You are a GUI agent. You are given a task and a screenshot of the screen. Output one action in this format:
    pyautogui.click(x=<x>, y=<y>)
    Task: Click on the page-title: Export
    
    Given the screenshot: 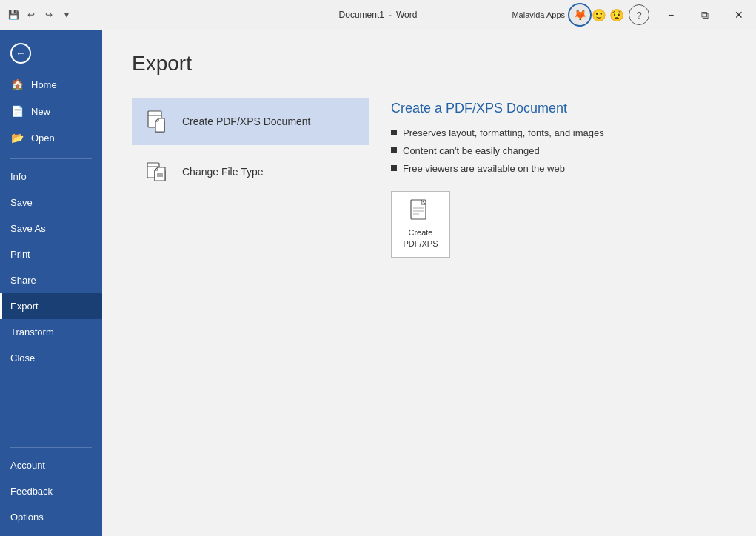 What is the action you would take?
    pyautogui.click(x=429, y=64)
    